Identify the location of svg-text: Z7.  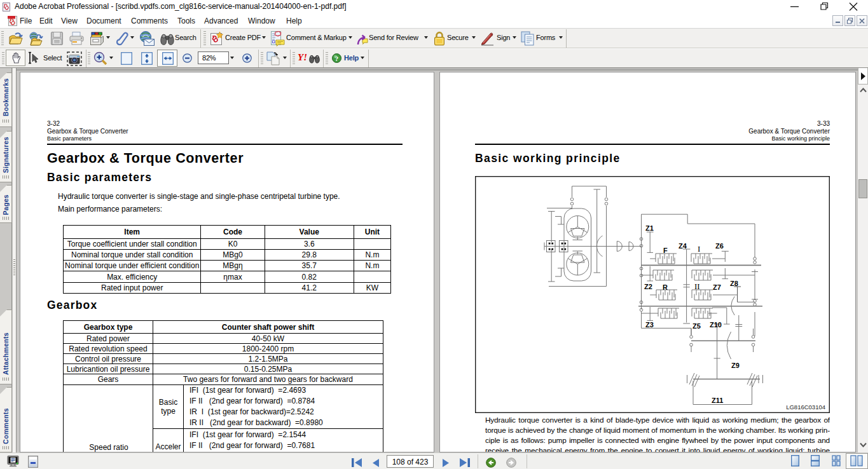
(717, 287).